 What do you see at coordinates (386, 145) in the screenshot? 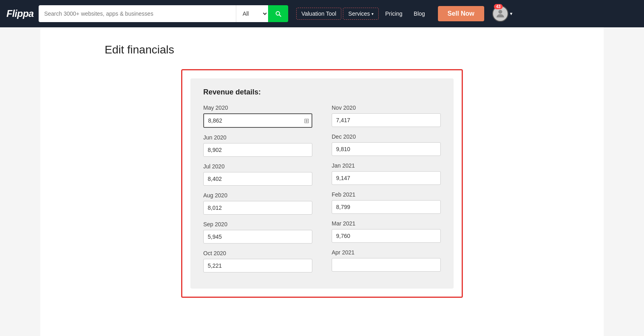
I see `field-group-dec-2020: Dec 2020` at bounding box center [386, 145].